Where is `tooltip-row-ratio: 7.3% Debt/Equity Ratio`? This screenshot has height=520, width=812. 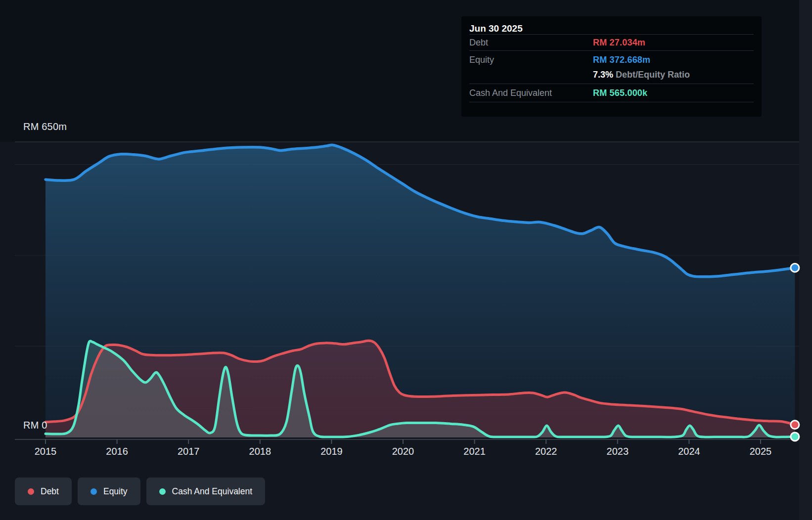
tooltip-row-ratio: 7.3% Debt/Equity Ratio is located at coordinates (611, 76).